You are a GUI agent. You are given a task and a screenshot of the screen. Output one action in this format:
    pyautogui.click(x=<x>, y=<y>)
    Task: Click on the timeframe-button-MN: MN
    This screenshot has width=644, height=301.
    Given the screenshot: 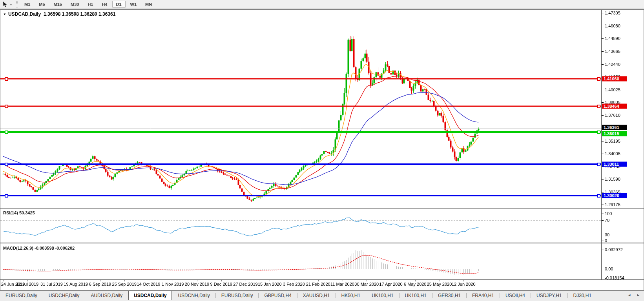 What is the action you would take?
    pyautogui.click(x=148, y=4)
    